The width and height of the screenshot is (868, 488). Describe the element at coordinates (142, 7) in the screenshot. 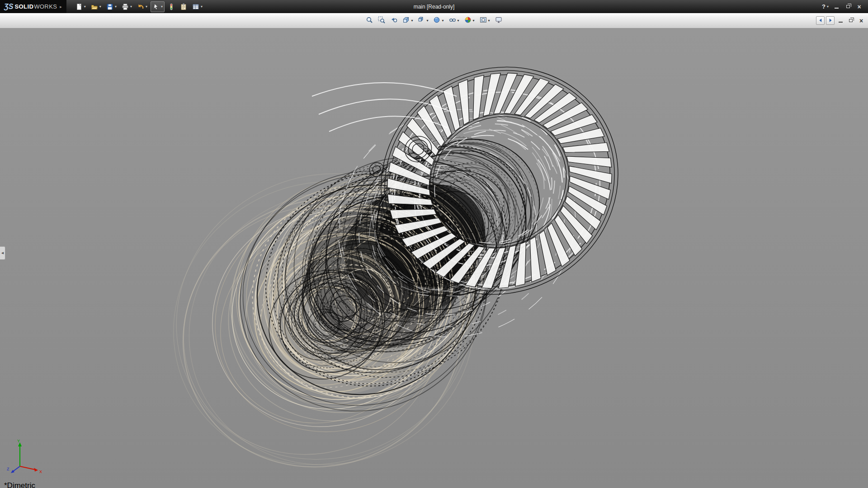

I see `undo-button: ▾` at that location.